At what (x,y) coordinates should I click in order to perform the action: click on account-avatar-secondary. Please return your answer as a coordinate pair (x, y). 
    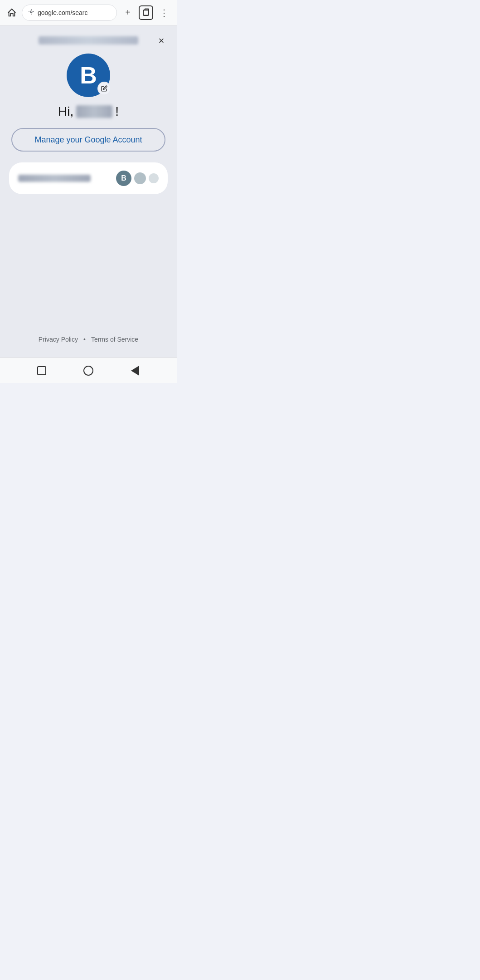
    Looking at the image, I should click on (140, 178).